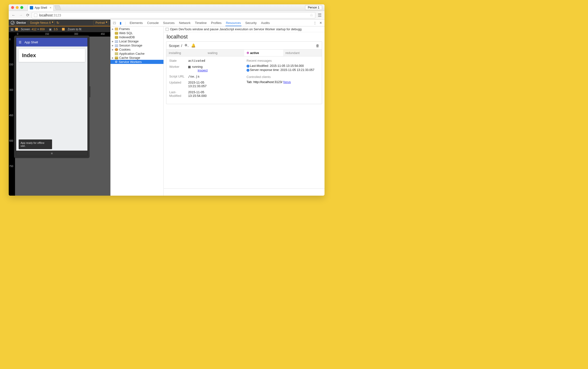 This screenshot has height=369, width=588. What do you see at coordinates (129, 41) in the screenshot?
I see `tree-label: Local Storage` at bounding box center [129, 41].